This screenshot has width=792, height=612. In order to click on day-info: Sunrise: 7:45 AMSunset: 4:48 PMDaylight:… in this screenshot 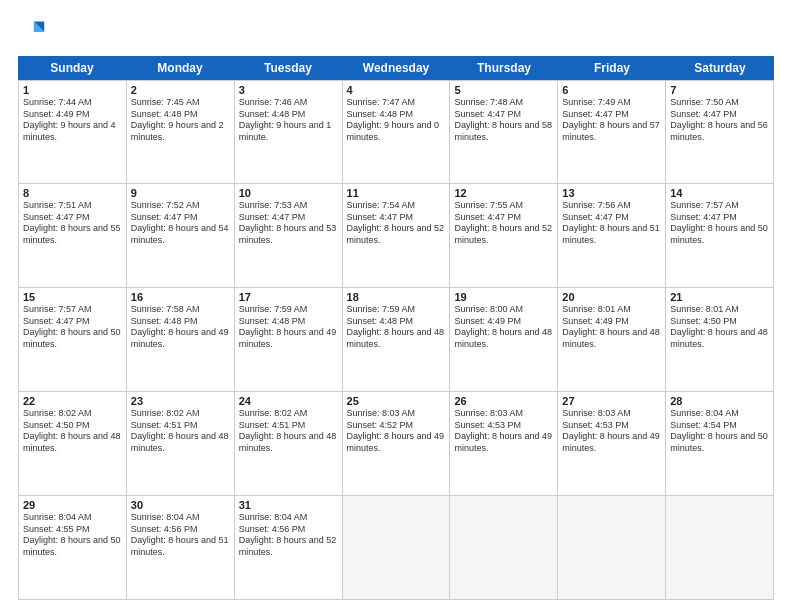, I will do `click(180, 120)`.